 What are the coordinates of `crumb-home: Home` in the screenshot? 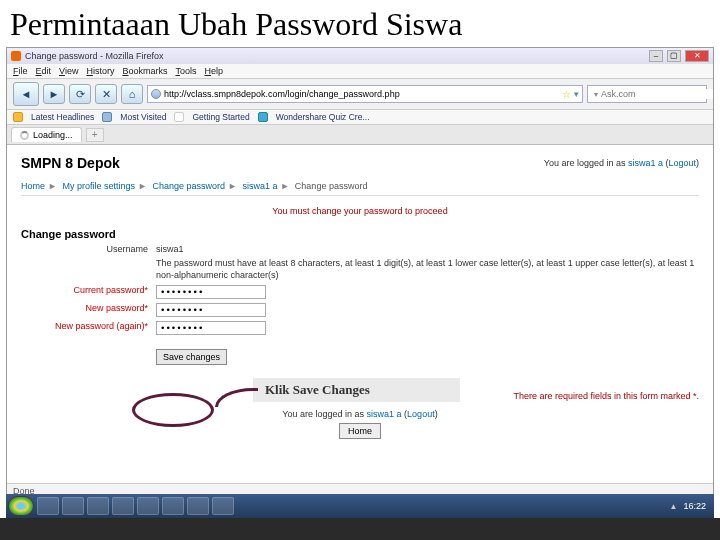 It's located at (33, 186).